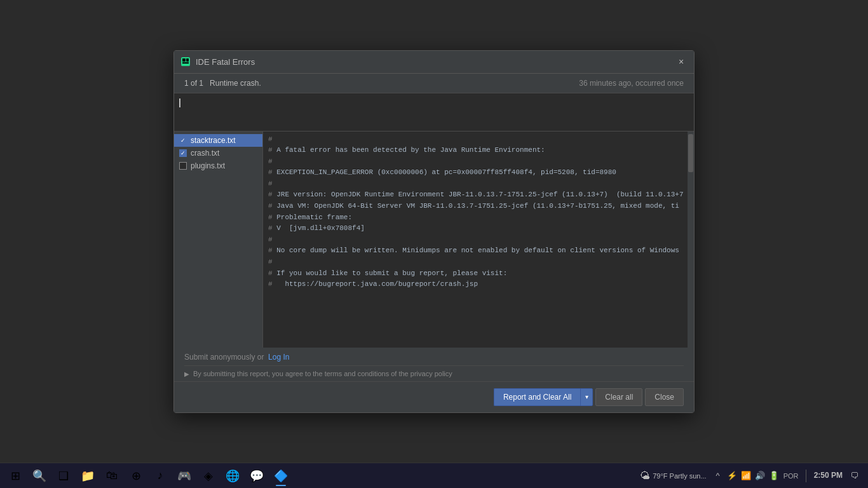 This screenshot has width=868, height=488. What do you see at coordinates (39, 476) in the screenshot?
I see `taskbar-icon-search: 🔍` at bounding box center [39, 476].